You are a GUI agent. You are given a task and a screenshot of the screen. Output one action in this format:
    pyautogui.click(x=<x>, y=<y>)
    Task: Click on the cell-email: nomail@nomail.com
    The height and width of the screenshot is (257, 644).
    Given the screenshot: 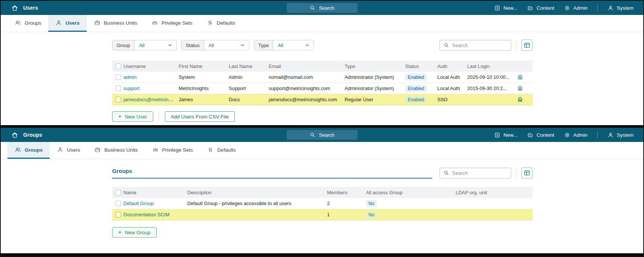 What is the action you would take?
    pyautogui.click(x=306, y=77)
    